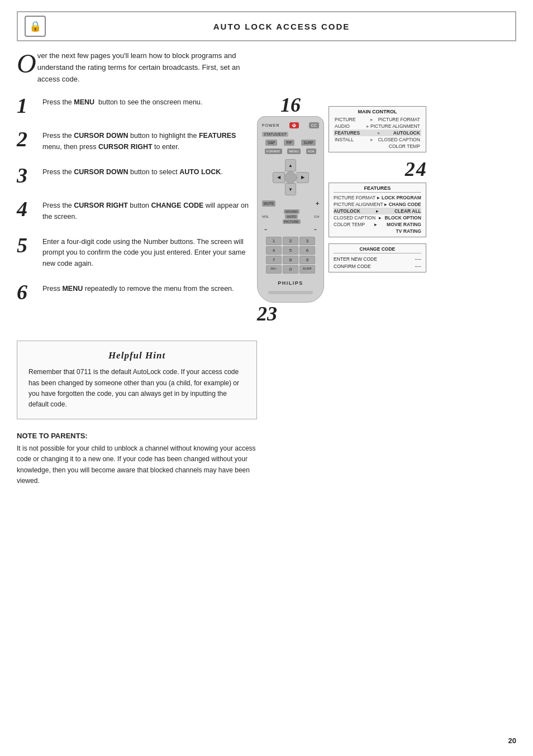 Image resolution: width=533 pixels, height=756 pixels. Describe the element at coordinates (316, 217) in the screenshot. I see `ch-label: CH` at that location.